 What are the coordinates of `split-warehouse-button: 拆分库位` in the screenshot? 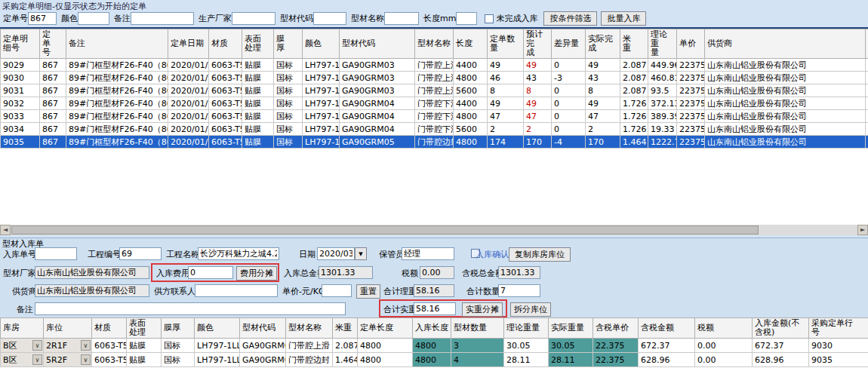 It's located at (531, 309).